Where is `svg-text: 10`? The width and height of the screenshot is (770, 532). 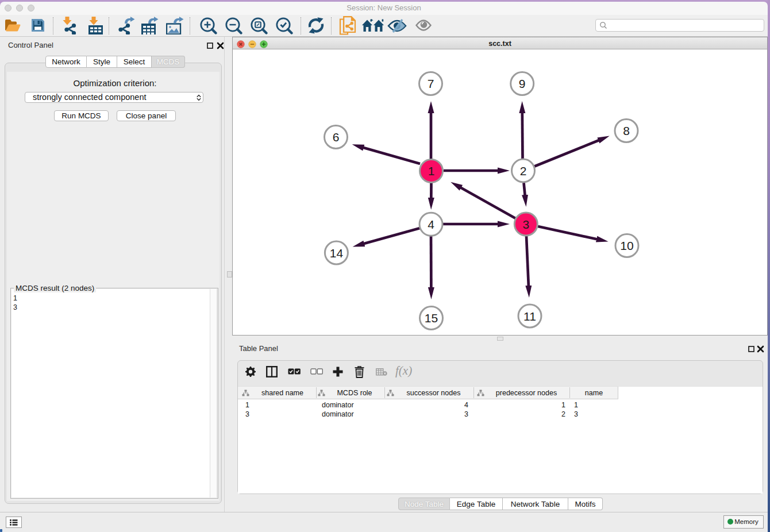 svg-text: 10 is located at coordinates (626, 246).